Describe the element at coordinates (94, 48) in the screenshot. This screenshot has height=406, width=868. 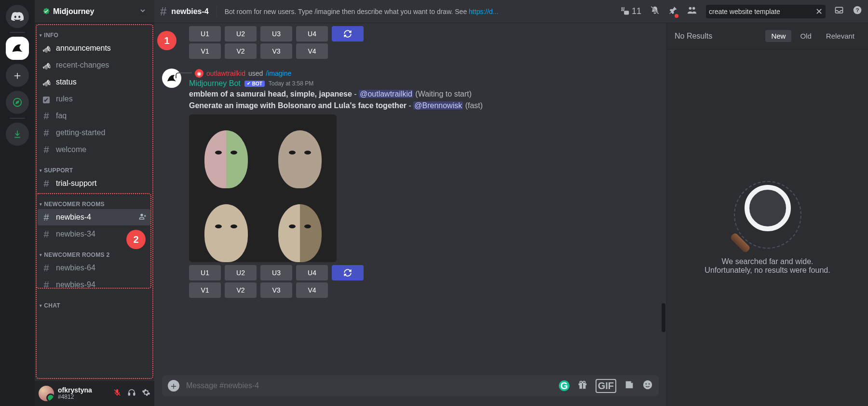
I see `channel-announcements: announcements` at that location.